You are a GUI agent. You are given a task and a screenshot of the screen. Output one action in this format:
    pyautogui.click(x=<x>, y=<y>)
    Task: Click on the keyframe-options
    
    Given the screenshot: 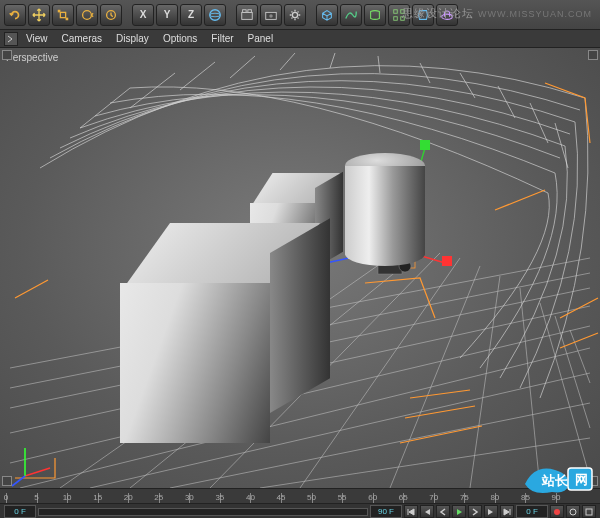 What is the action you would take?
    pyautogui.click(x=589, y=512)
    